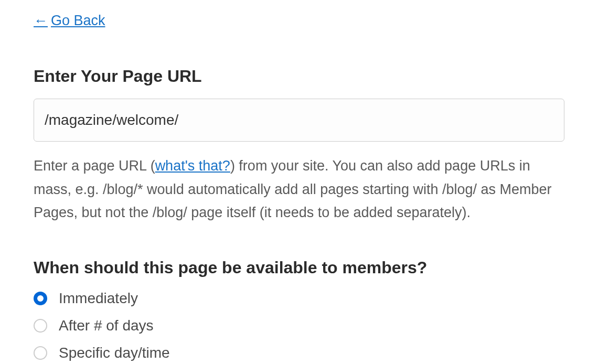 Image resolution: width=598 pixels, height=364 pixels. Describe the element at coordinates (299, 267) in the screenshot. I see `availability-heading: When should this page be available to me…` at that location.